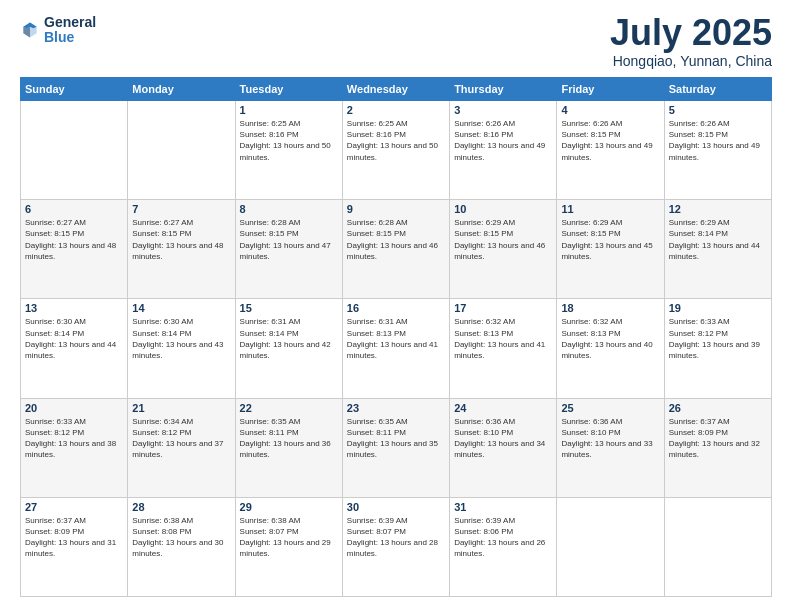 The width and height of the screenshot is (792, 612). What do you see at coordinates (610, 448) in the screenshot?
I see `table-row: 25Sunrise: 6:36 AMSunset: 8:10 PMDayligh…` at bounding box center [610, 448].